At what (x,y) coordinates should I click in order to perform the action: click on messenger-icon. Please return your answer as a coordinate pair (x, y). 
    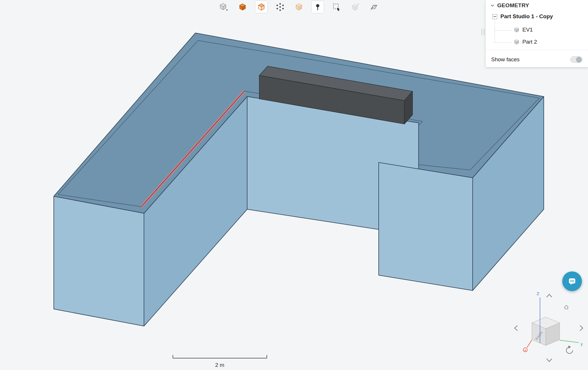
    Looking at the image, I should click on (572, 281).